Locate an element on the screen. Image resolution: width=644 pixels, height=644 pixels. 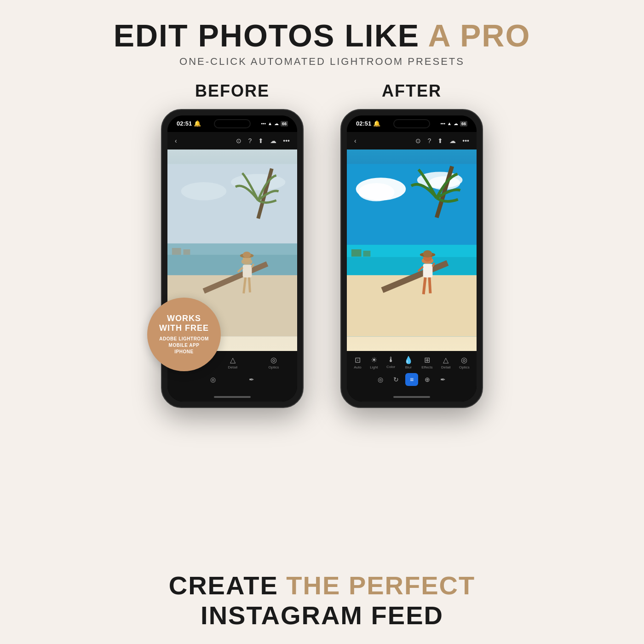
after-dynamic-island is located at coordinates (412, 124).